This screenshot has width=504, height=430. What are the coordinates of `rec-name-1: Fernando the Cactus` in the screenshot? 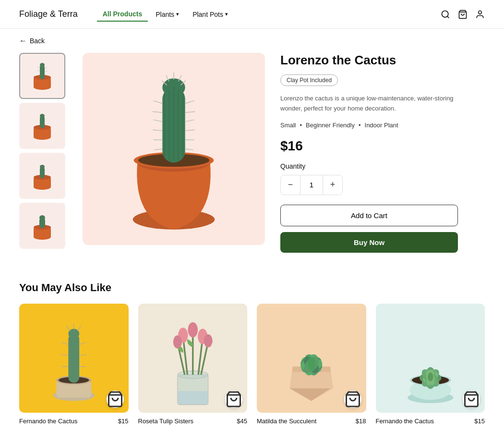 It's located at (48, 421).